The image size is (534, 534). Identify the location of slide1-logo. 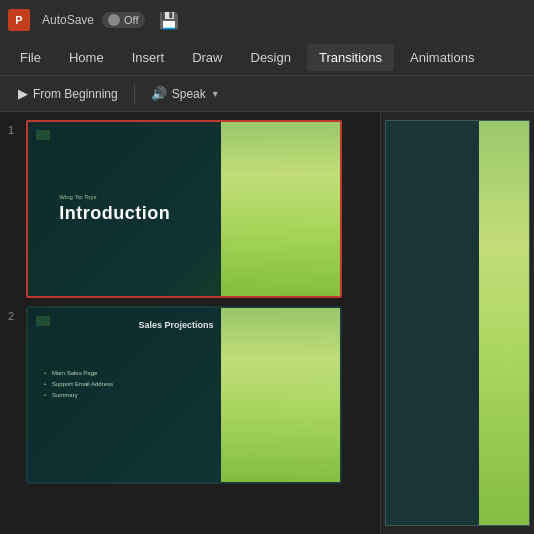
(43, 135).